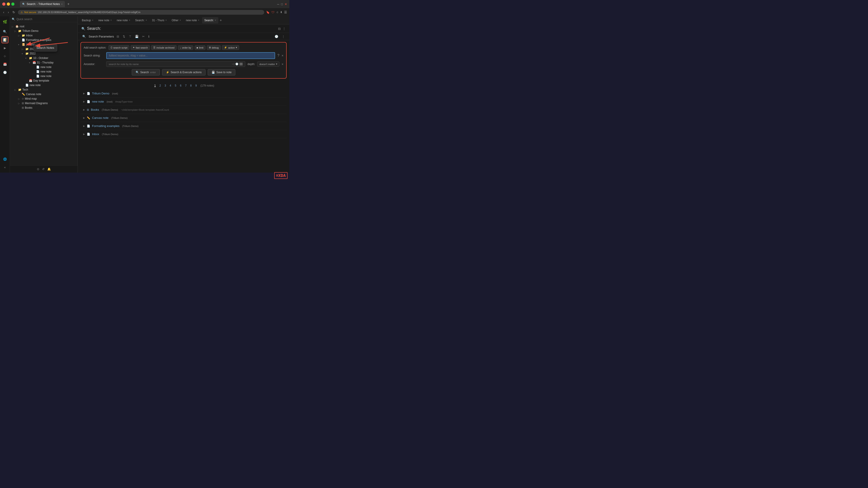  Describe the element at coordinates (95, 110) in the screenshot. I see `result-link: Books` at that location.